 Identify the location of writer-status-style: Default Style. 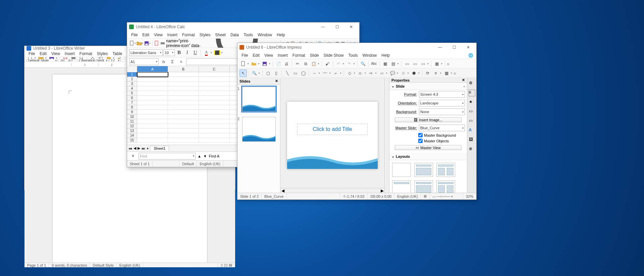
(103, 265).